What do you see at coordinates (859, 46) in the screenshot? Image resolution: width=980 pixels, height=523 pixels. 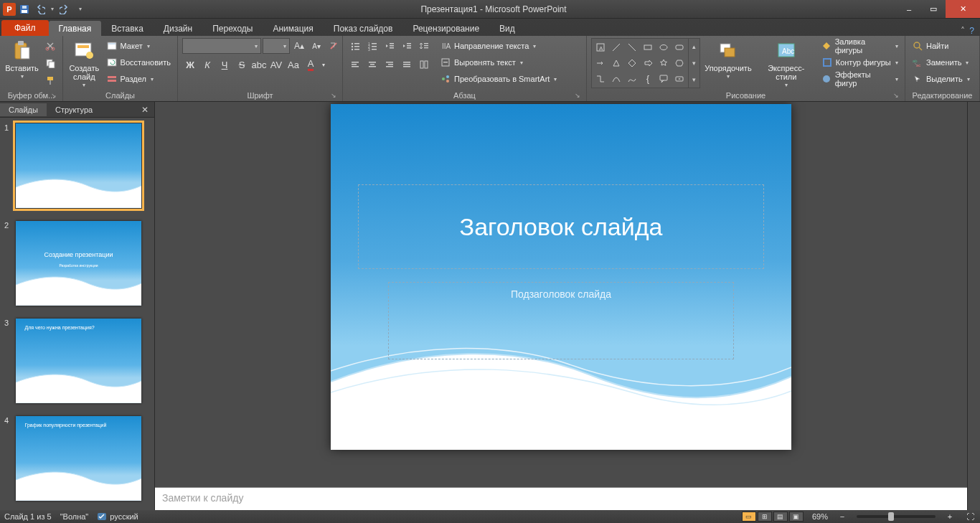 I see `shape-fill-button: Заливка фигуры▾` at bounding box center [859, 46].